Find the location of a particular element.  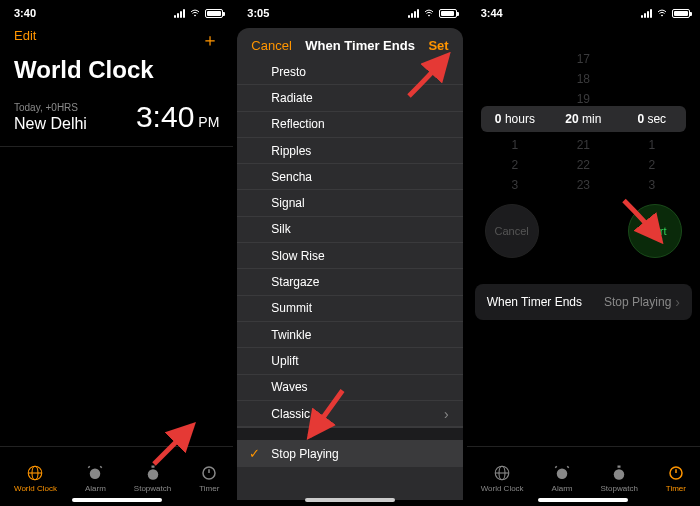

add-clock-button: ＋ is located at coordinates (210, 40).